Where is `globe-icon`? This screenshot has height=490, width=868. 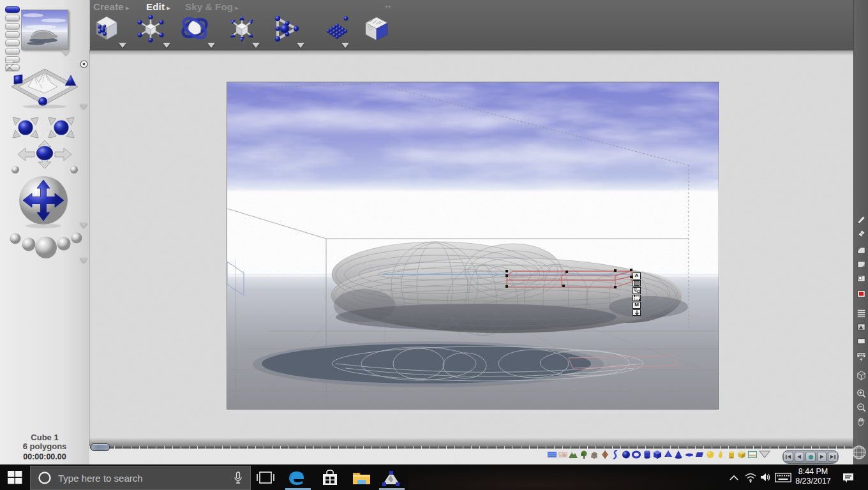 globe-icon is located at coordinates (859, 452).